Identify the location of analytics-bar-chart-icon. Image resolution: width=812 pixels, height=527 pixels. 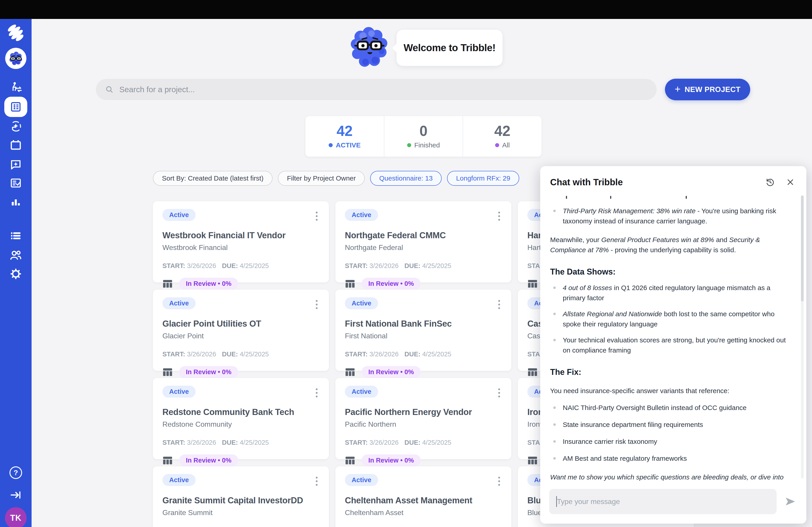
(16, 202).